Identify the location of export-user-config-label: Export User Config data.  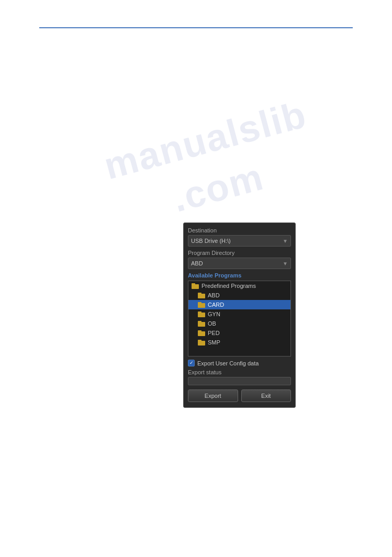
(228, 363).